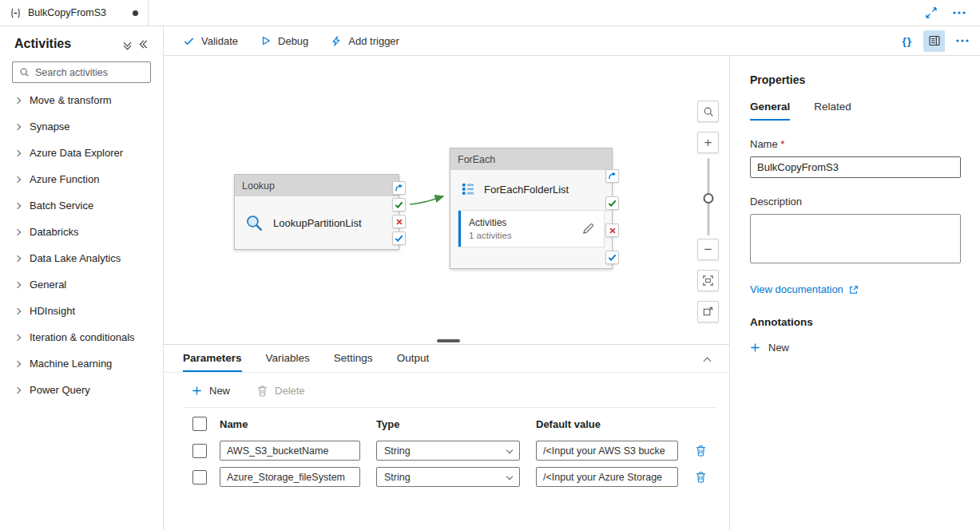 The height and width of the screenshot is (530, 980). Describe the element at coordinates (708, 249) in the screenshot. I see `zoom-out-button: −` at that location.